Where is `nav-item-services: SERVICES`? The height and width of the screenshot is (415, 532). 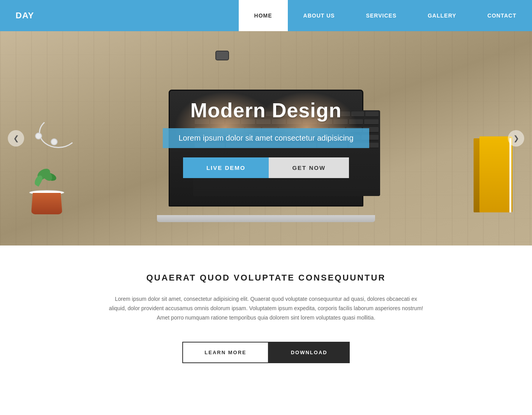
nav-item-services: SERVICES is located at coordinates (382, 16).